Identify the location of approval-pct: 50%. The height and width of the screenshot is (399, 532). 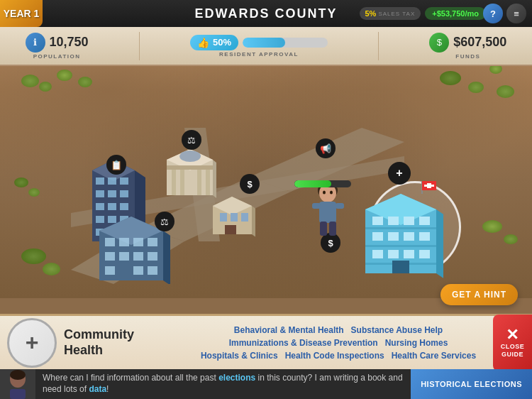
(222, 43).